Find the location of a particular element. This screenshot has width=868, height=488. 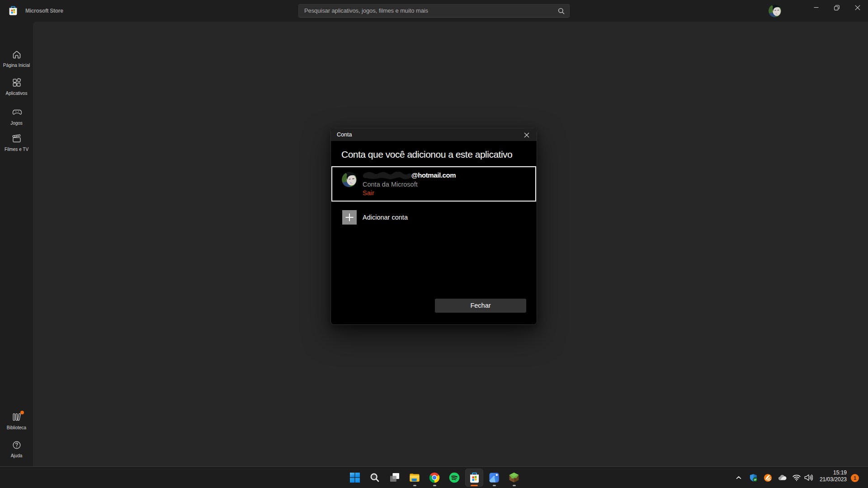

wifi-icon is located at coordinates (797, 478).